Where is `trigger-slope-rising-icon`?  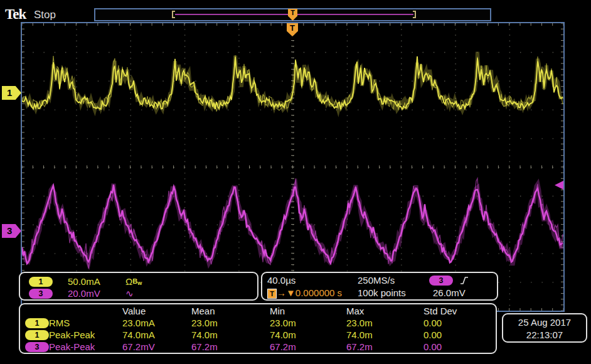 trigger-slope-rising-icon is located at coordinates (464, 281).